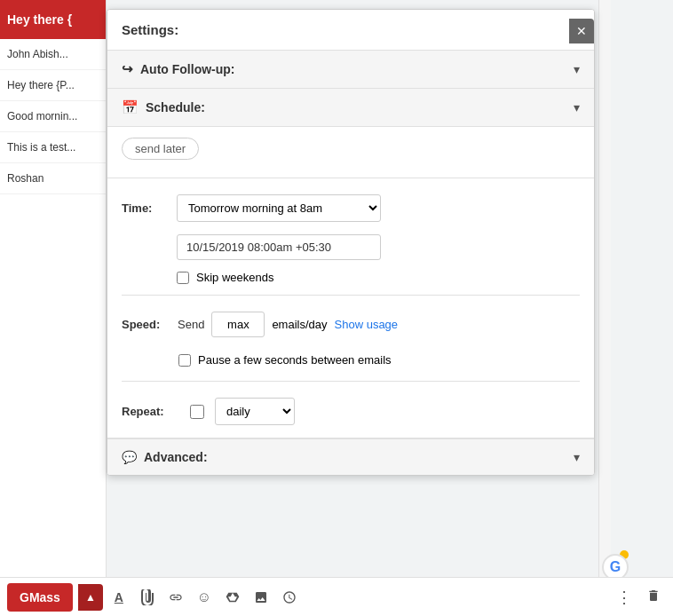 The width and height of the screenshot is (673, 616). What do you see at coordinates (351, 30) in the screenshot?
I see `settings-title: Settings:` at bounding box center [351, 30].